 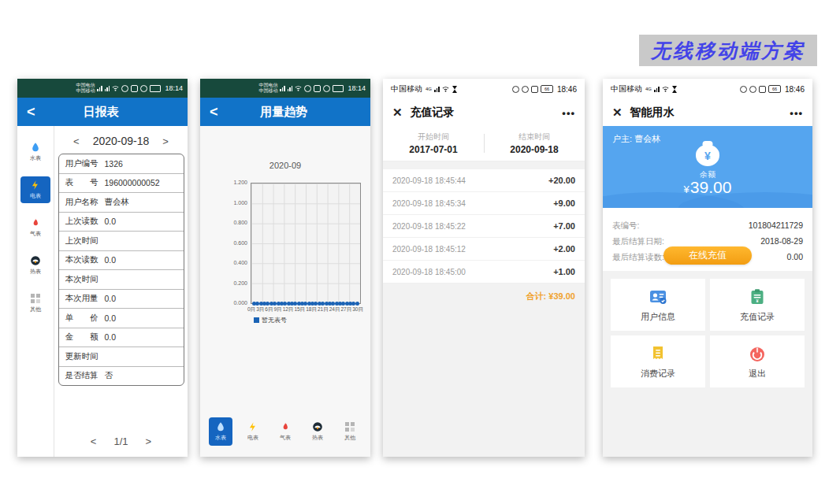 What do you see at coordinates (82, 221) in the screenshot?
I see `row-label: 上次读数` at bounding box center [82, 221].